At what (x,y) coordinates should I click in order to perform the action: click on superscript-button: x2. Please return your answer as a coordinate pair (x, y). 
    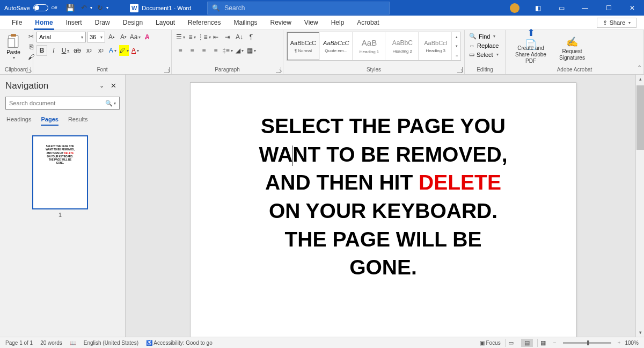
    Looking at the image, I should click on (101, 50).